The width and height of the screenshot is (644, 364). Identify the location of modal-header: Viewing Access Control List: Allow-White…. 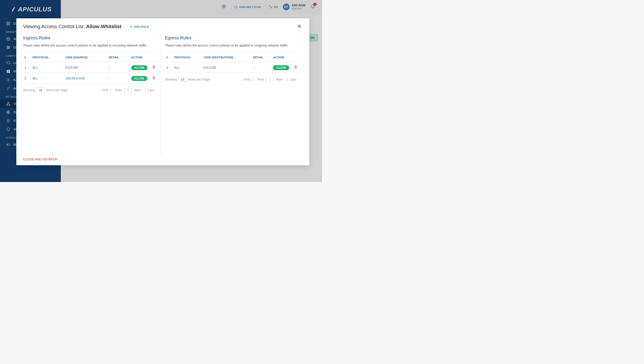
(163, 26).